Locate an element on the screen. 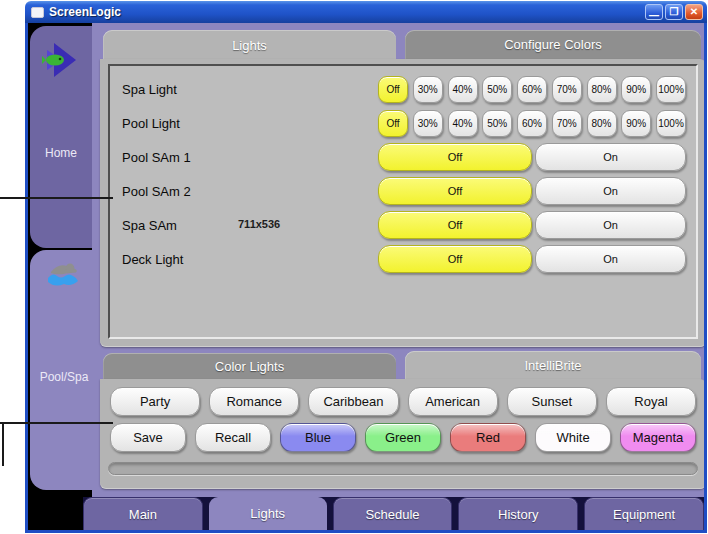 The height and width of the screenshot is (534, 708). tab-lights: Lights is located at coordinates (250, 46).